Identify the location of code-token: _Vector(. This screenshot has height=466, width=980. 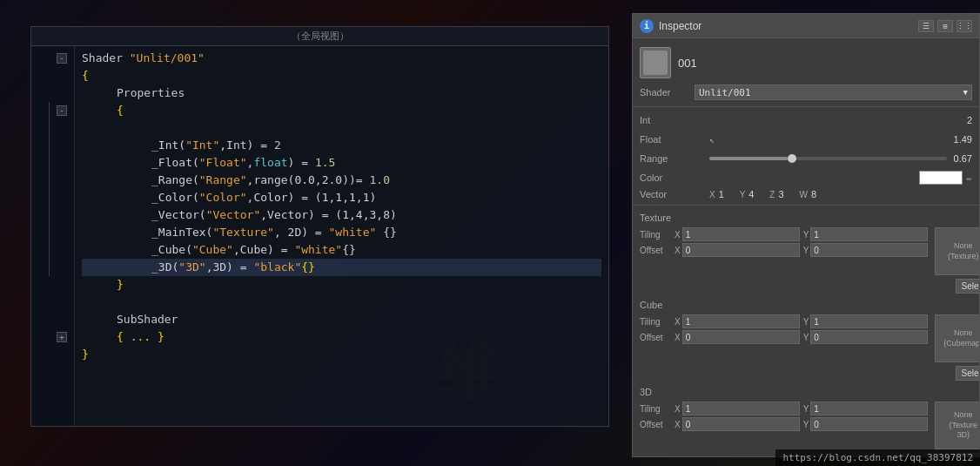
(179, 215).